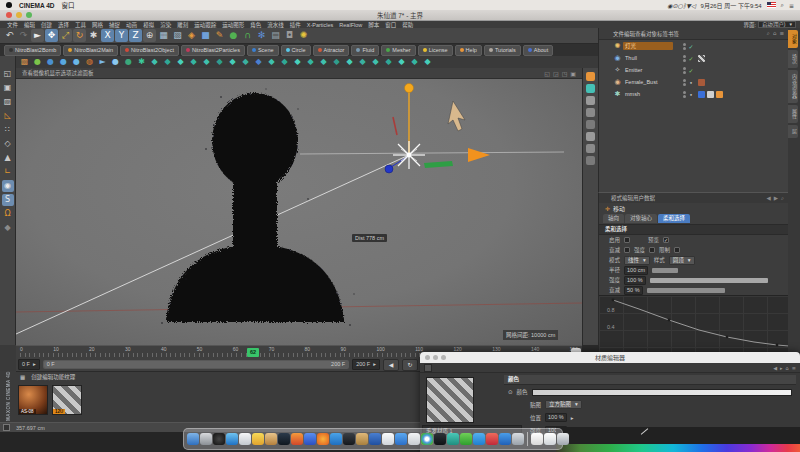 The height and width of the screenshot is (452, 800). Describe the element at coordinates (350, 25) in the screenshot. I see `app-menu-item: RealFlow` at that location.